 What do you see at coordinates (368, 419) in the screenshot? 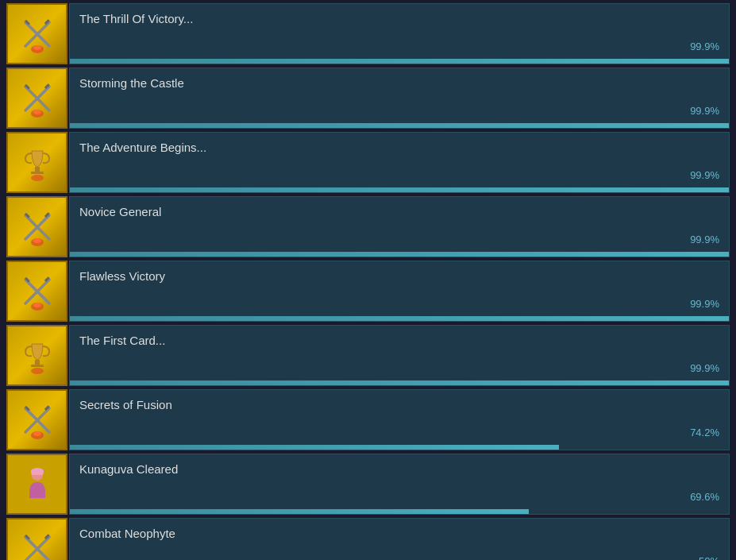
I see `achievement-row: Secrets of Fusion 74.2%` at bounding box center [368, 419].